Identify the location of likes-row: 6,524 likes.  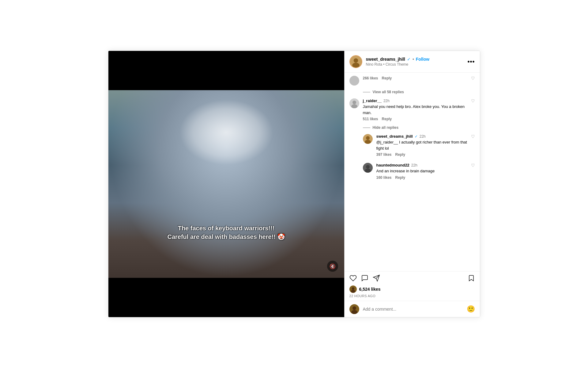
(412, 290).